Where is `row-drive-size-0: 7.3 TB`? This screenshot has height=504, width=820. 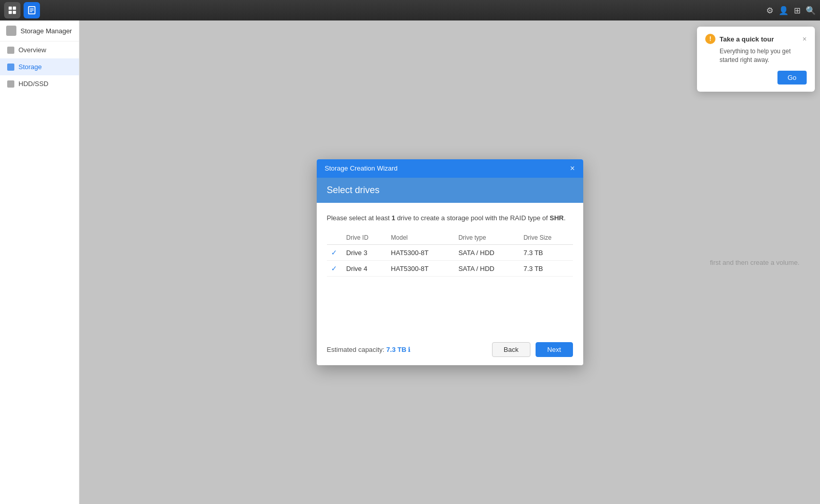 row-drive-size-0: 7.3 TB is located at coordinates (546, 253).